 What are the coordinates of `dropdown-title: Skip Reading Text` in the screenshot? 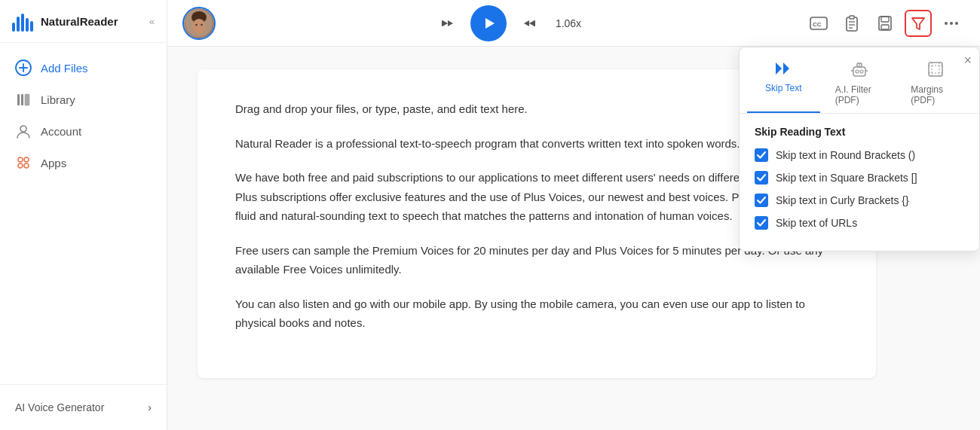 It's located at (859, 132).